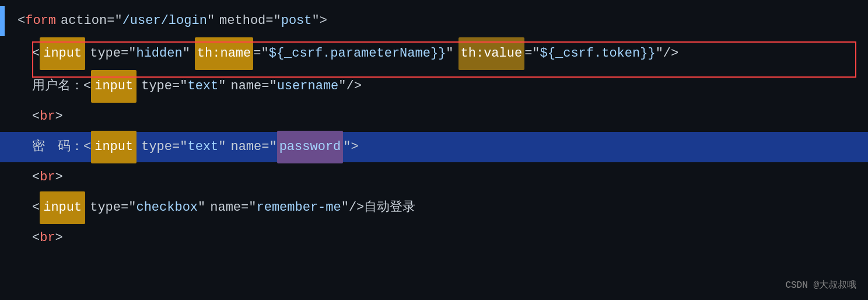  Describe the element at coordinates (114, 147) in the screenshot. I see `highlight-input-3: input` at that location.